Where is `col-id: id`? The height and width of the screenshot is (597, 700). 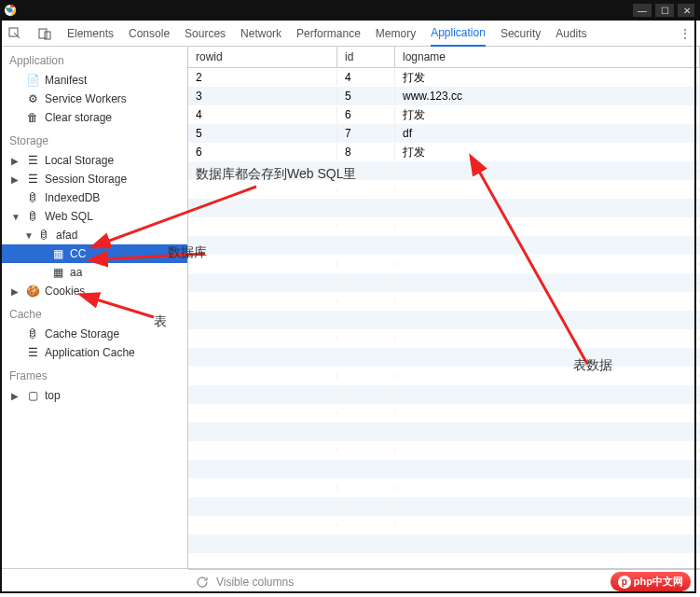
col-id: id is located at coordinates (366, 57).